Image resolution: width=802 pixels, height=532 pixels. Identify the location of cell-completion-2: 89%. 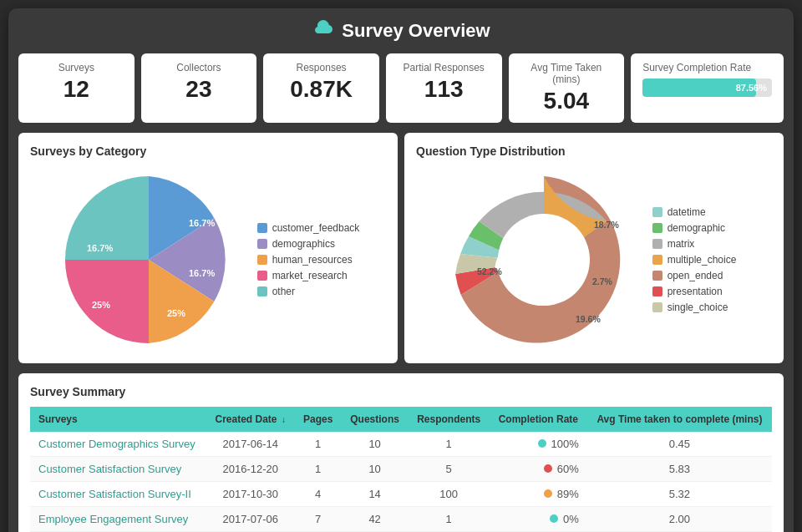
(538, 494).